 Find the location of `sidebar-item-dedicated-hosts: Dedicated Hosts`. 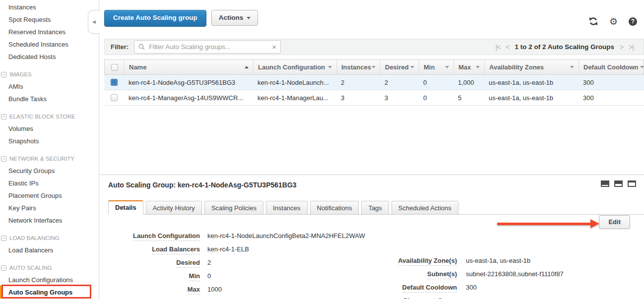

sidebar-item-dedicated-hosts: Dedicated Hosts is located at coordinates (50, 57).